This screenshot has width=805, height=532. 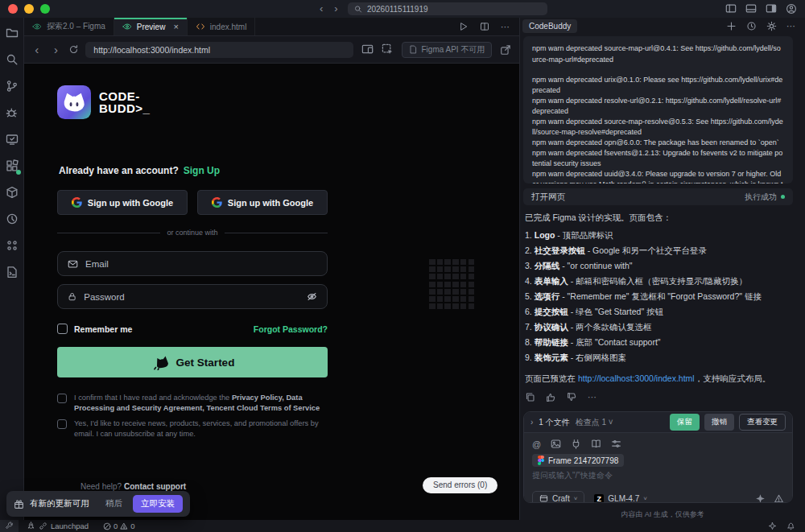 I want to click on contact-support-link: Contact support, so click(x=155, y=486).